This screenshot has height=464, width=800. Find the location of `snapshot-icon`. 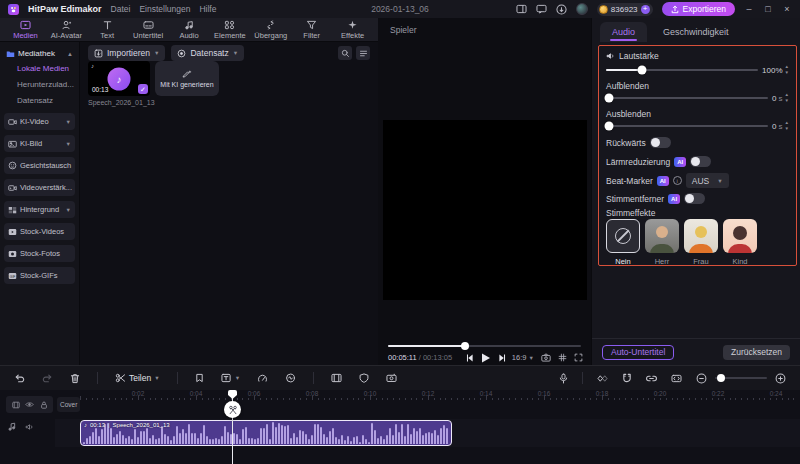

snapshot-icon is located at coordinates (546, 358).